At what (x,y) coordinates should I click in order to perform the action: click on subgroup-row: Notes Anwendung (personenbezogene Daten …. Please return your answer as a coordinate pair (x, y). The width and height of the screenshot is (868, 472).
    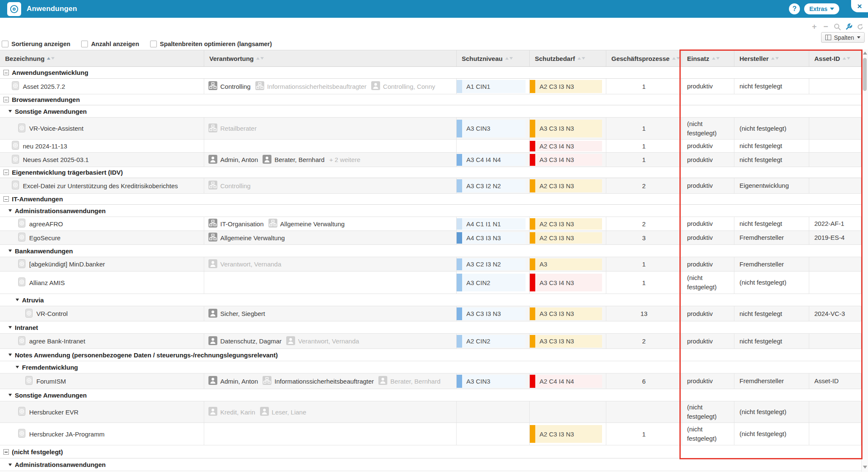
    Looking at the image, I should click on (430, 355).